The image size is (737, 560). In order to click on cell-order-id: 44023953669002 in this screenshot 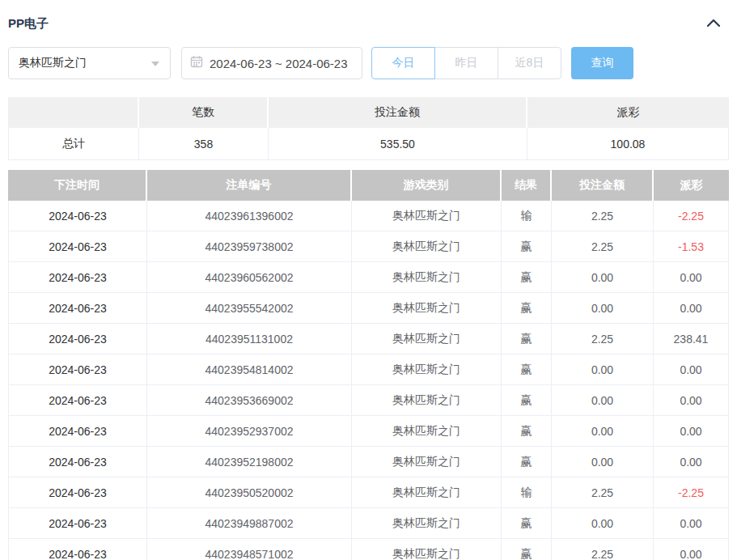, I will do `click(249, 401)`.